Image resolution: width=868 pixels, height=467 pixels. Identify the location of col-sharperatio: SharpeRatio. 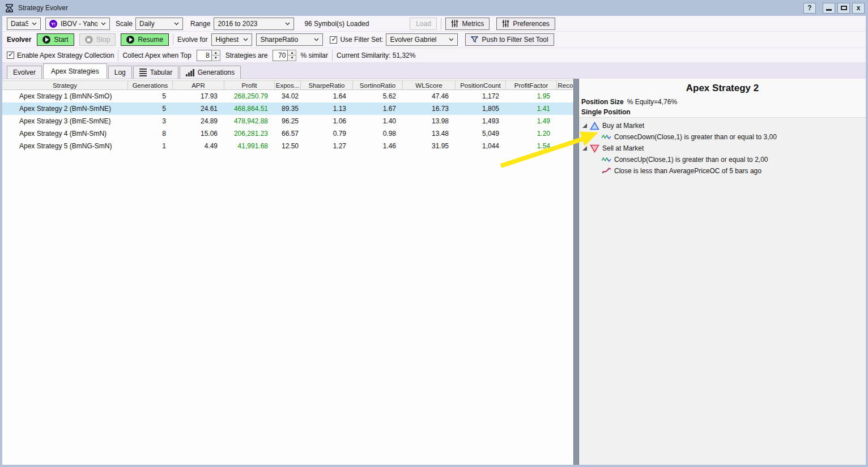
(327, 85).